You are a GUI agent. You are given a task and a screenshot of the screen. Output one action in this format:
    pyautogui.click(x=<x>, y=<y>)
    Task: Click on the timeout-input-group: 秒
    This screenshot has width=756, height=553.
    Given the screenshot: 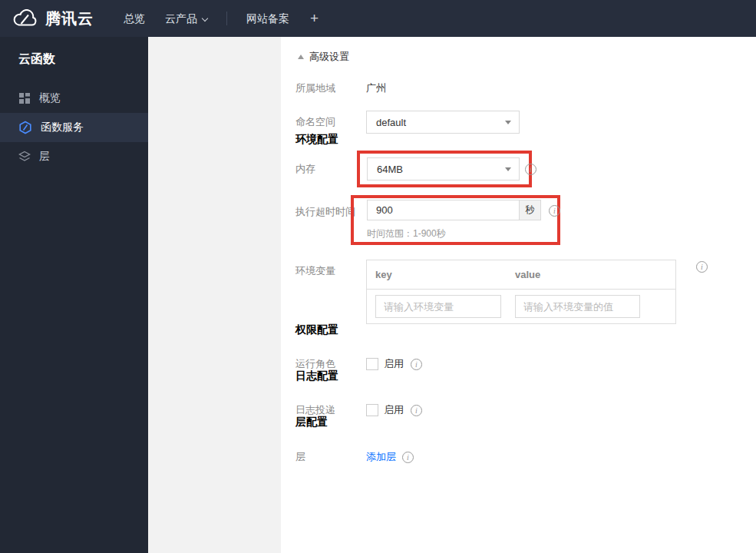 What is the action you would take?
    pyautogui.click(x=454, y=210)
    